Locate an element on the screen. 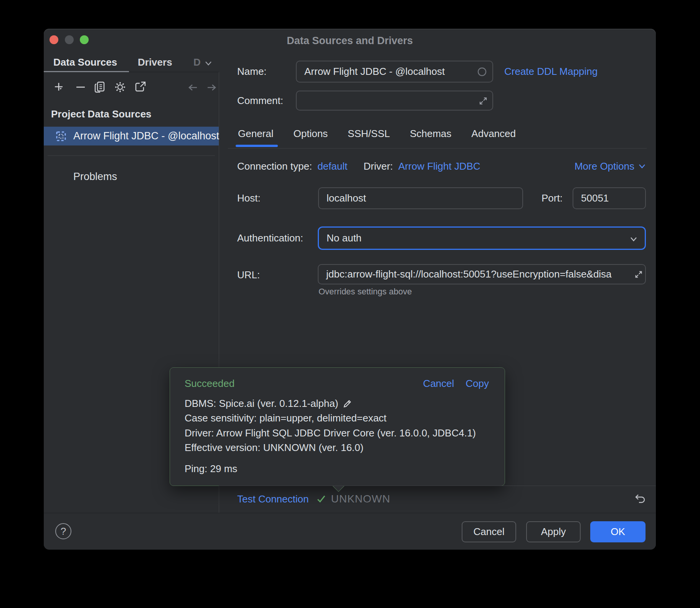 The image size is (700, 608). revert-icon is located at coordinates (640, 499).